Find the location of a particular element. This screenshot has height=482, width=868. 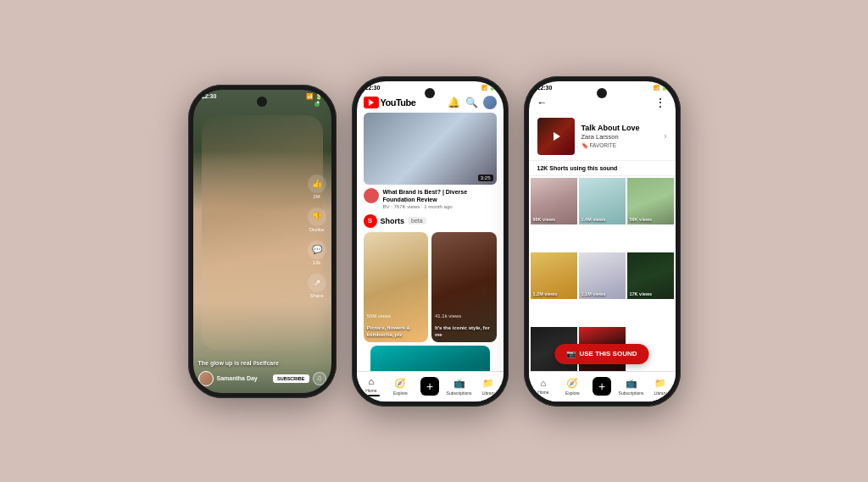

home-icon: ⌂ is located at coordinates (371, 381).